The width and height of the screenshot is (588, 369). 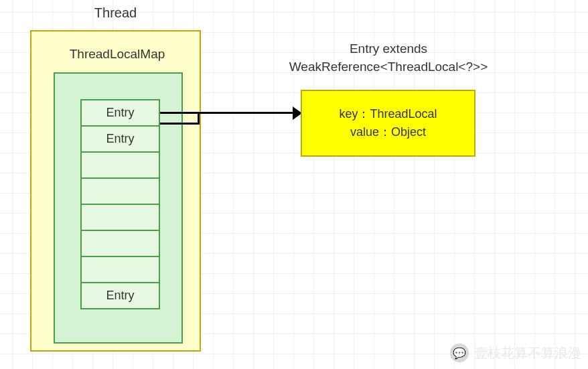 I want to click on thread-title: Thread, so click(x=115, y=13).